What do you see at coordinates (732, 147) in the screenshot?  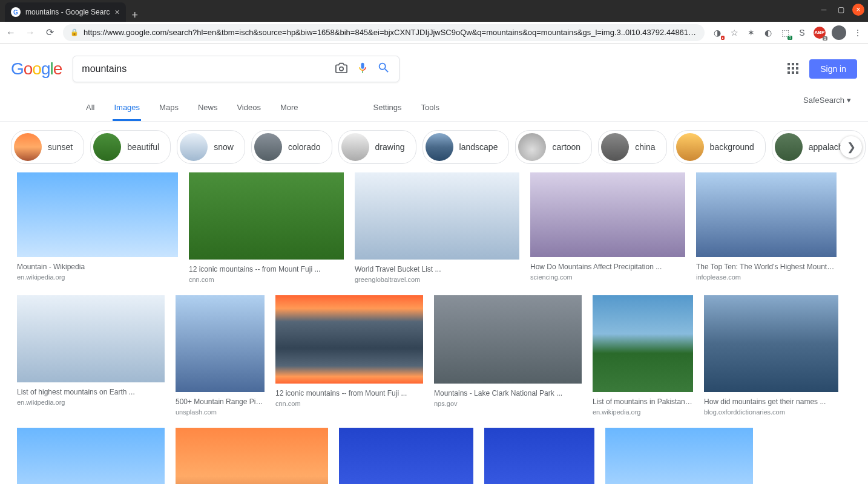 I see `chip-label: background` at bounding box center [732, 147].